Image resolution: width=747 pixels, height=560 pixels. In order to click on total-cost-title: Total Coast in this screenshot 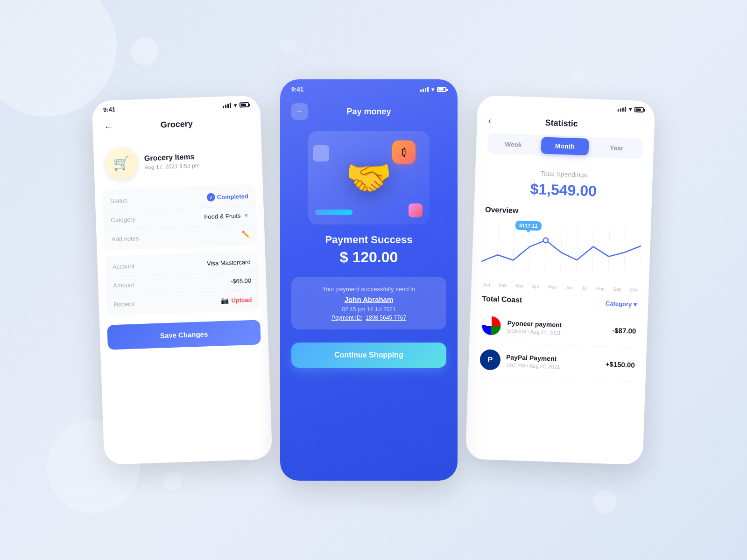, I will do `click(502, 300)`.